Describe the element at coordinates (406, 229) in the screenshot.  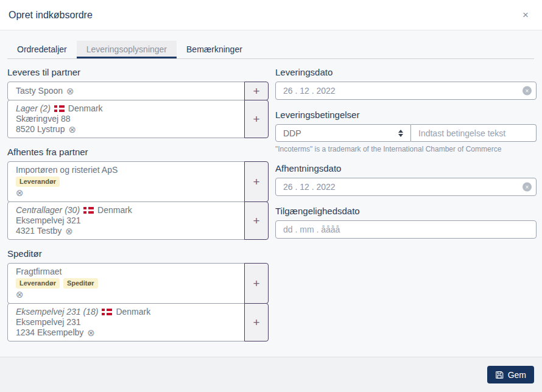
I see `tilgaengelighedsdato-input` at that location.